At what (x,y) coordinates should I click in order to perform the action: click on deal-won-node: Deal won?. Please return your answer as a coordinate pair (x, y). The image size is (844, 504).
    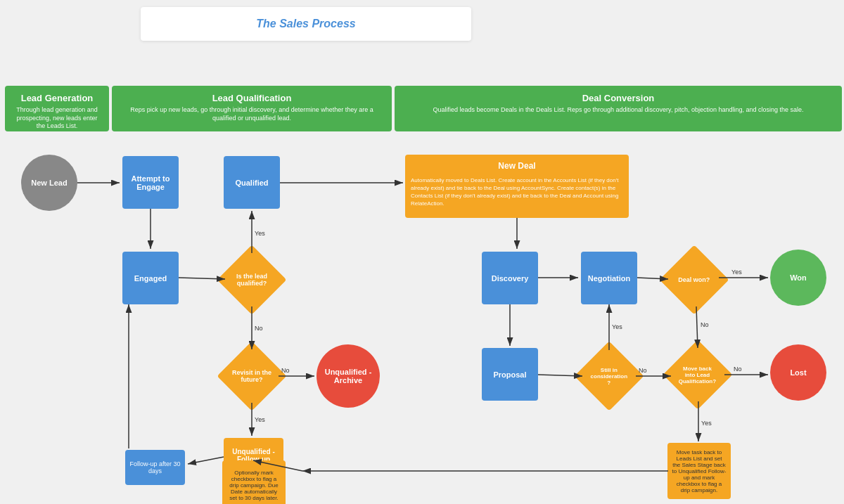
    Looking at the image, I should click on (695, 280).